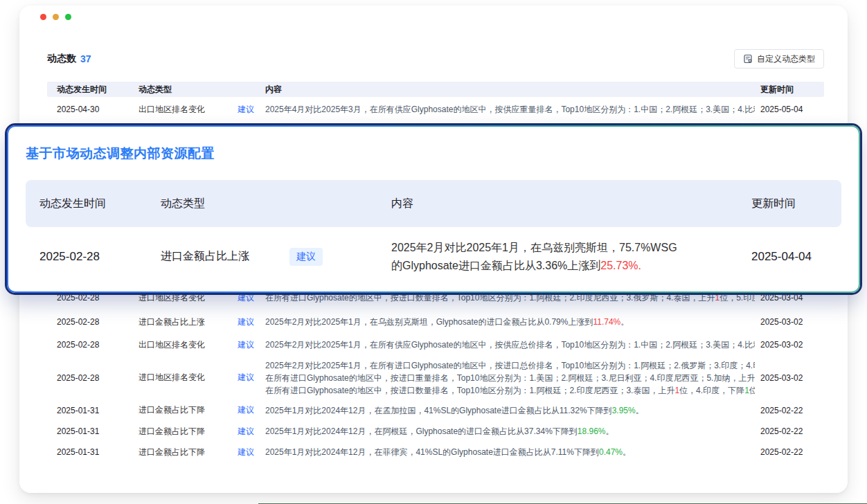 The image size is (867, 504). I want to click on row-content: 2025年2月对比2025年1月，在乌兹别克斯坦，Glyphosate的进口金额…, so click(507, 322).